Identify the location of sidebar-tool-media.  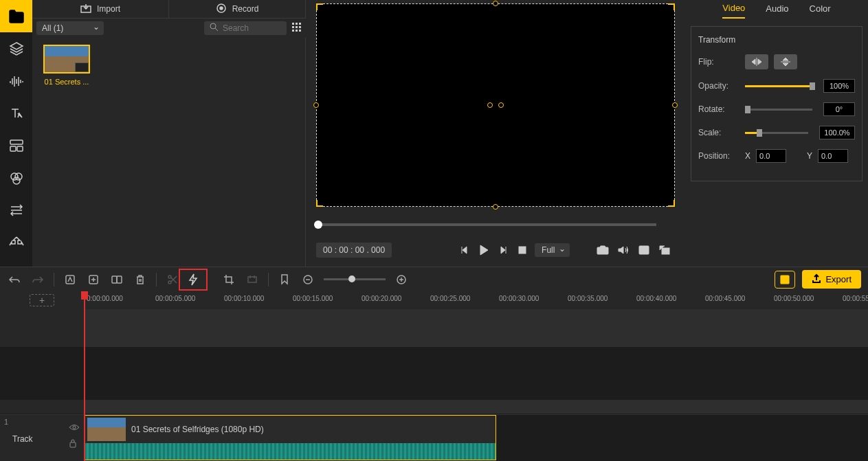
(16, 16).